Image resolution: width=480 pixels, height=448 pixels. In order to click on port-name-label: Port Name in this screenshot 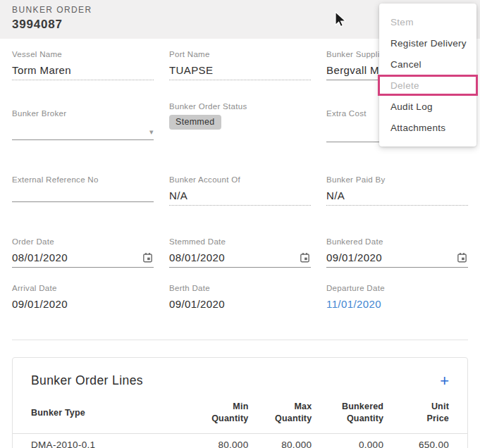, I will do `click(240, 54)`.